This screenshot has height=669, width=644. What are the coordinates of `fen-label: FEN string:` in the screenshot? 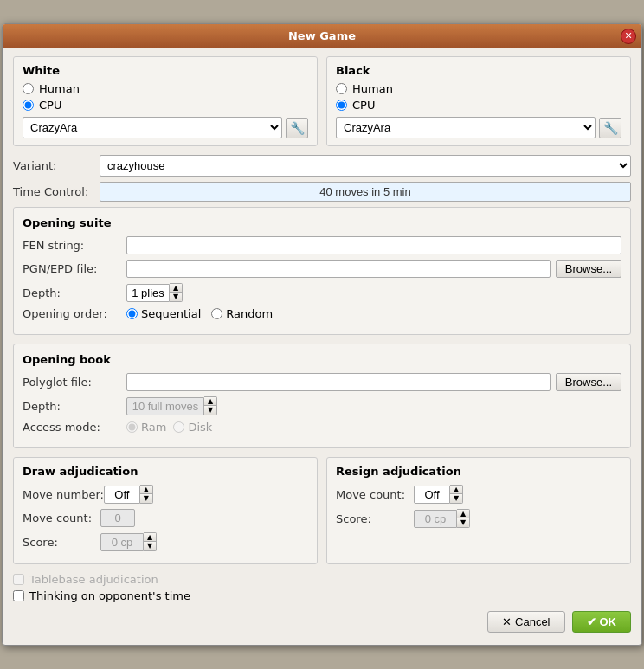 It's located at (74, 246).